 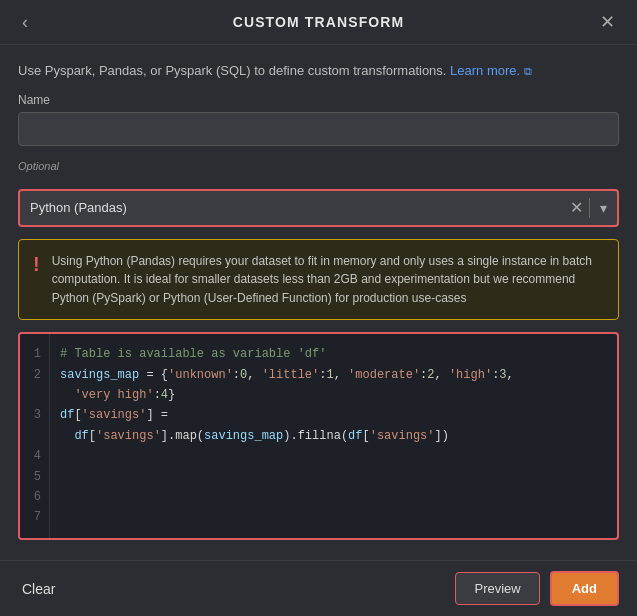 What do you see at coordinates (38, 589) in the screenshot?
I see `clear-button: Clear` at bounding box center [38, 589].